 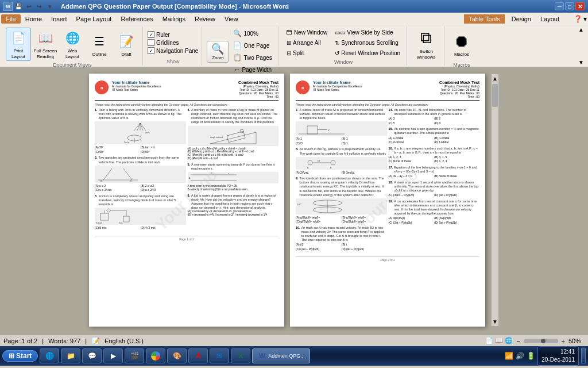 I want to click on spell-icon: 📝, so click(x=95, y=341).